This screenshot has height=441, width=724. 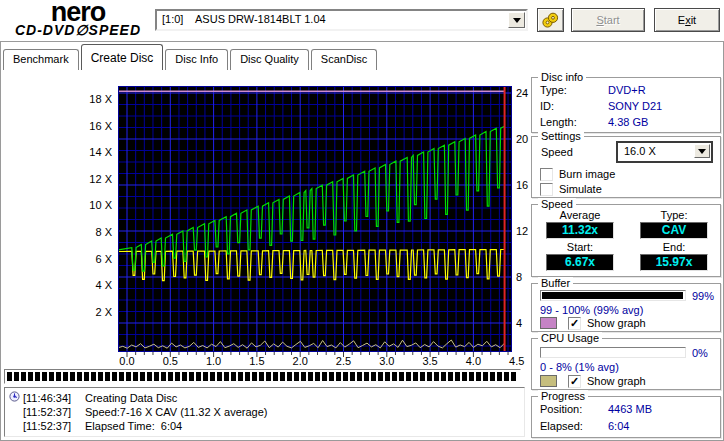 I want to click on cpu-range: 0 - 8% (1% avg), so click(x=580, y=368).